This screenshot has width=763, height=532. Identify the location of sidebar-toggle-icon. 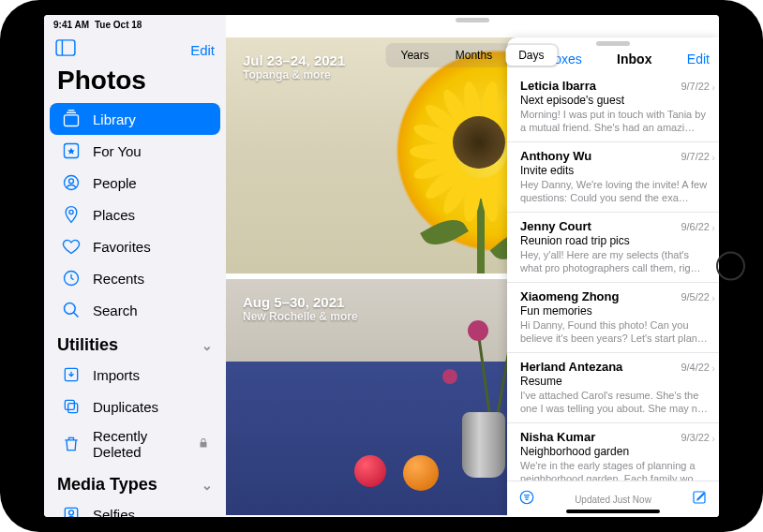
(66, 50).